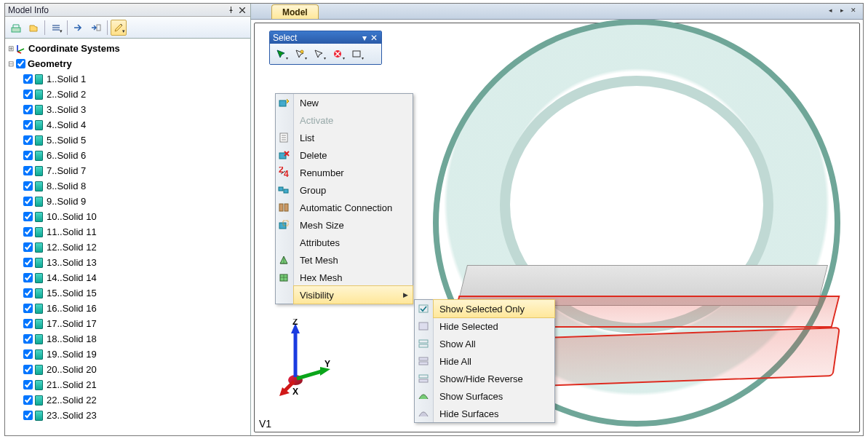 This screenshot has width=868, height=439. Describe the element at coordinates (242, 10) in the screenshot. I see `close-icon` at that location.